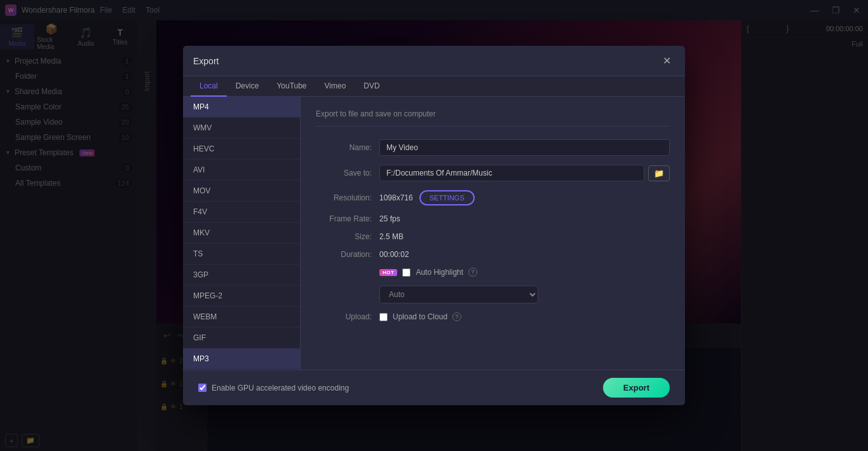 This screenshot has height=451, width=868. I want to click on auto-select-dropdown: Auto, so click(459, 295).